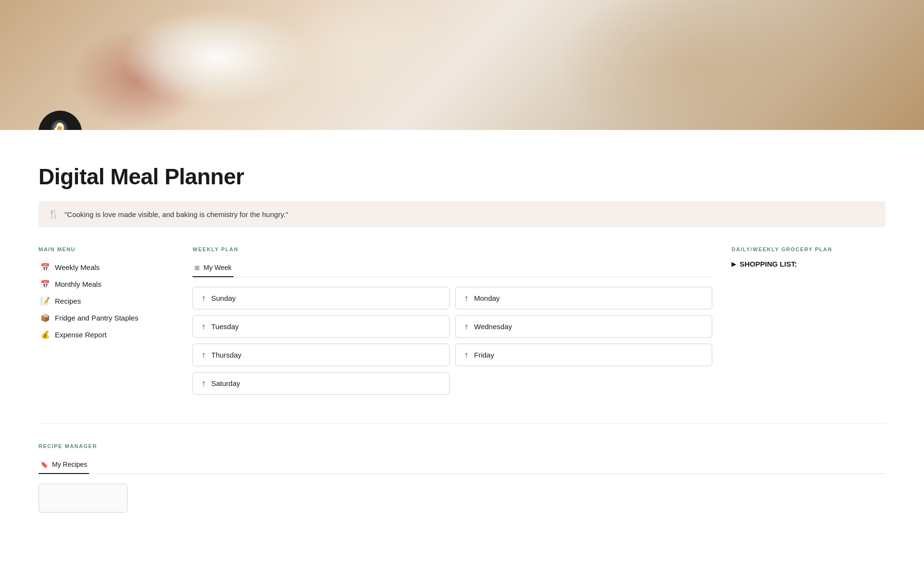 The width and height of the screenshot is (924, 577). Describe the element at coordinates (808, 321) in the screenshot. I see `grocery-section: DAILY/WEEKLY GROCERY PLAN ▶ SHOPPING LIS…` at that location.